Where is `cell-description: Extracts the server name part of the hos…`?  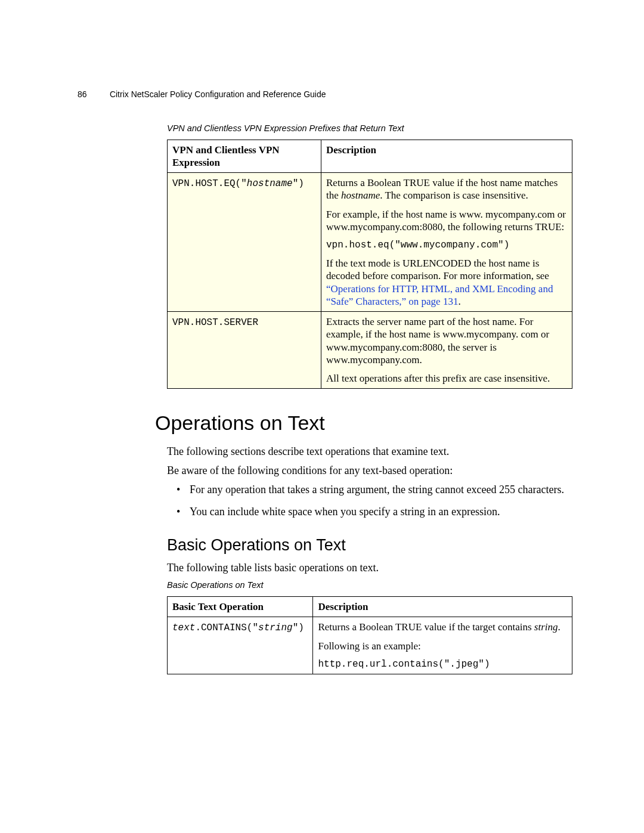 cell-description: Extracts the server name part of the hos… is located at coordinates (447, 351).